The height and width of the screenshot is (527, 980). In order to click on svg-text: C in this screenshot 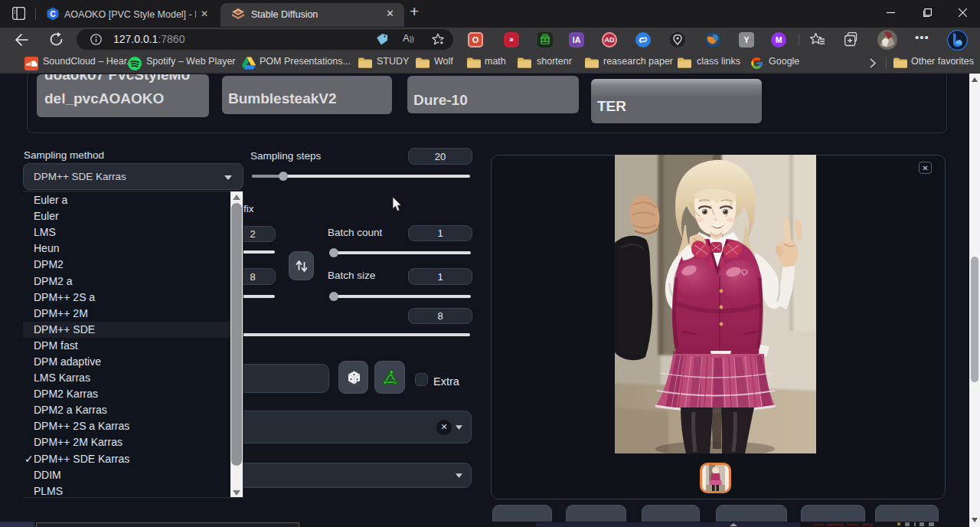, I will do `click(52, 14)`.